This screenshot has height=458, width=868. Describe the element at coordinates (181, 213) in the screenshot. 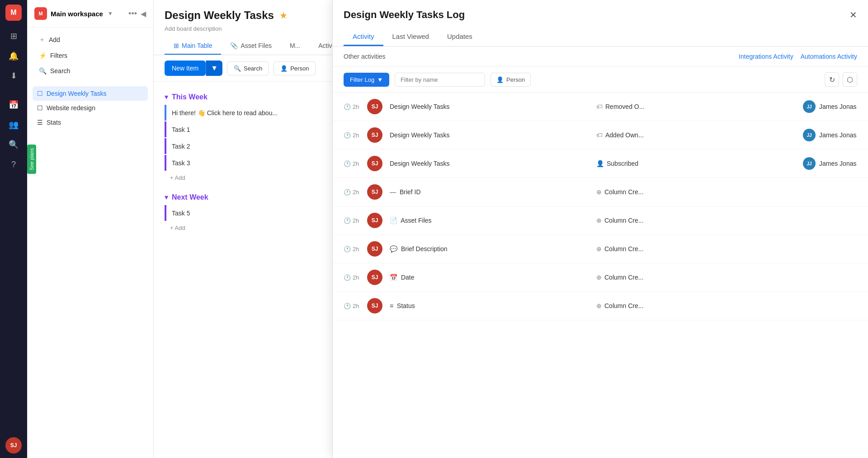

I see `task-label: Task 5` at that location.